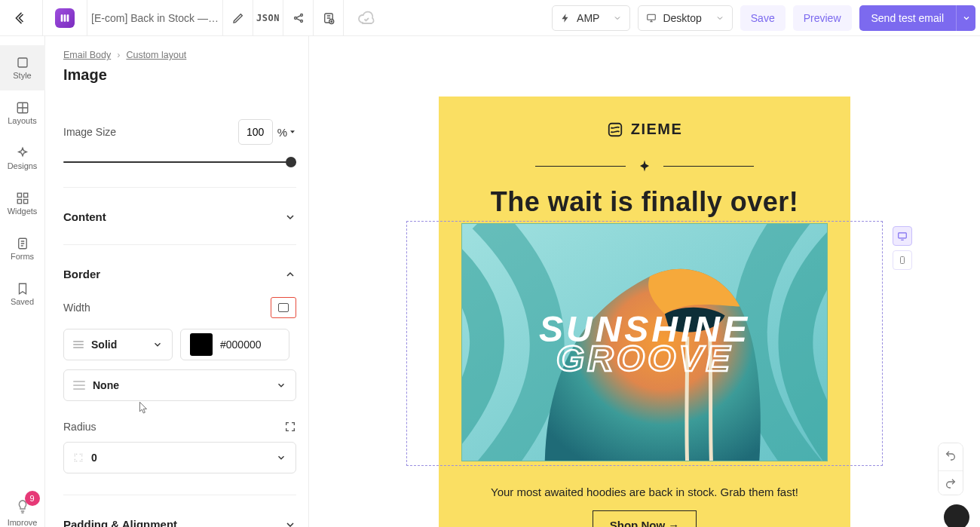 Image resolution: width=980 pixels, height=527 pixels. I want to click on amp-dropdown: AMP, so click(591, 18).